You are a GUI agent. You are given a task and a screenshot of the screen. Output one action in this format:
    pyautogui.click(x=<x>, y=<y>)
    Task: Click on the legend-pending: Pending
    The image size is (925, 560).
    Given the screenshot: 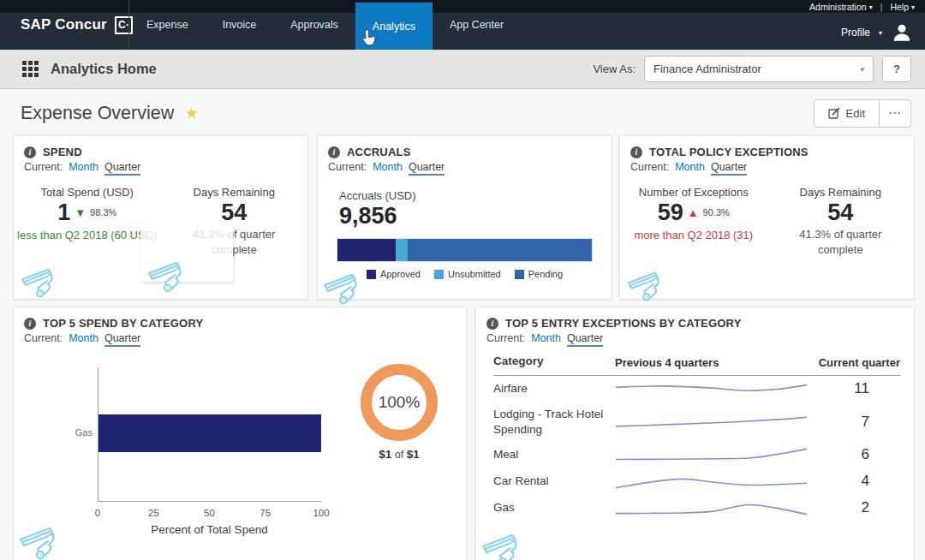 What is the action you would take?
    pyautogui.click(x=539, y=274)
    